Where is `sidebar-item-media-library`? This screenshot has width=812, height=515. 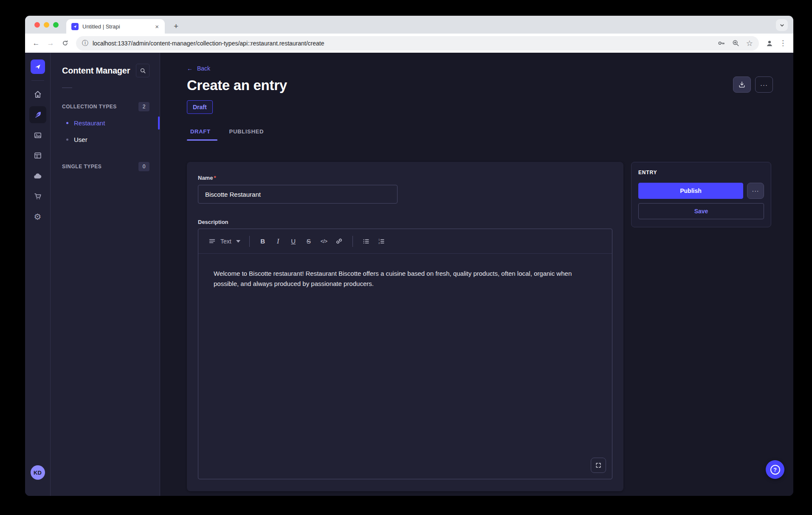
sidebar-item-media-library is located at coordinates (38, 135).